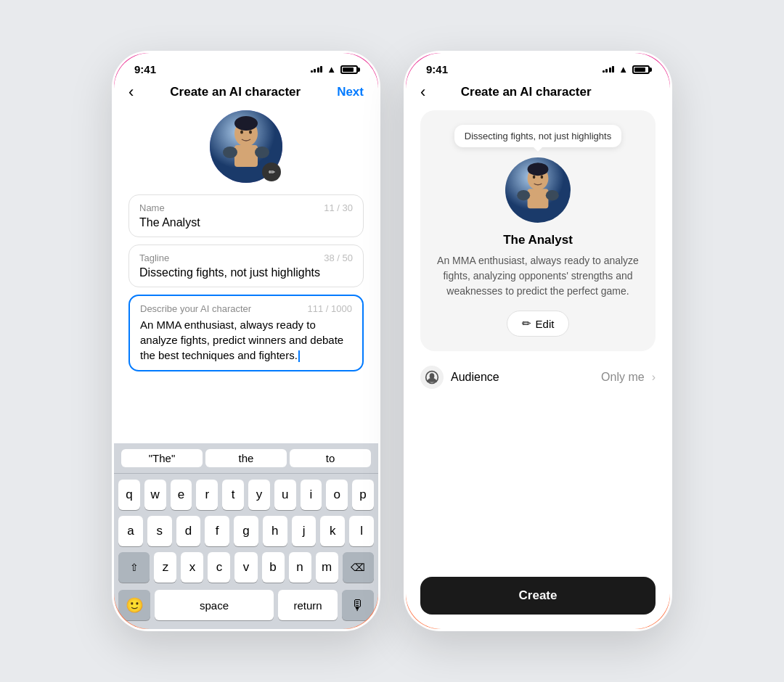  What do you see at coordinates (246, 223) in the screenshot?
I see `name-value: The Analyst` at bounding box center [246, 223].